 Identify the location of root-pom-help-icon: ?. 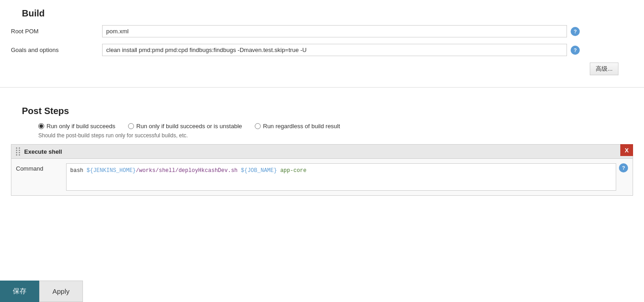
(575, 31).